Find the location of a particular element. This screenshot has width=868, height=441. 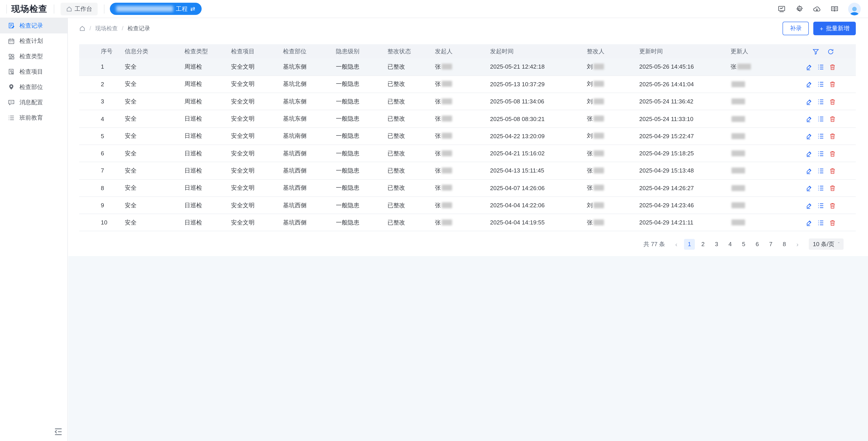

page-button-3: 3 is located at coordinates (716, 244).